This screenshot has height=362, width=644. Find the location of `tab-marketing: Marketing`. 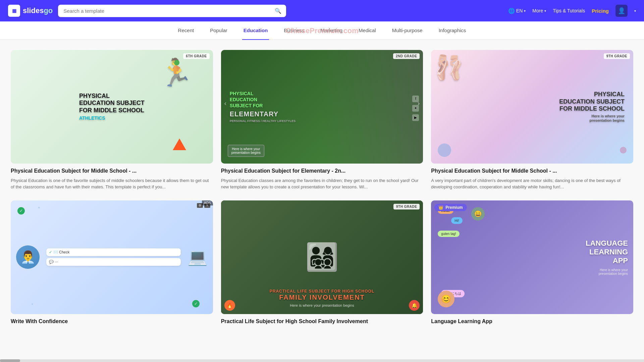

tab-marketing: Marketing is located at coordinates (331, 30).